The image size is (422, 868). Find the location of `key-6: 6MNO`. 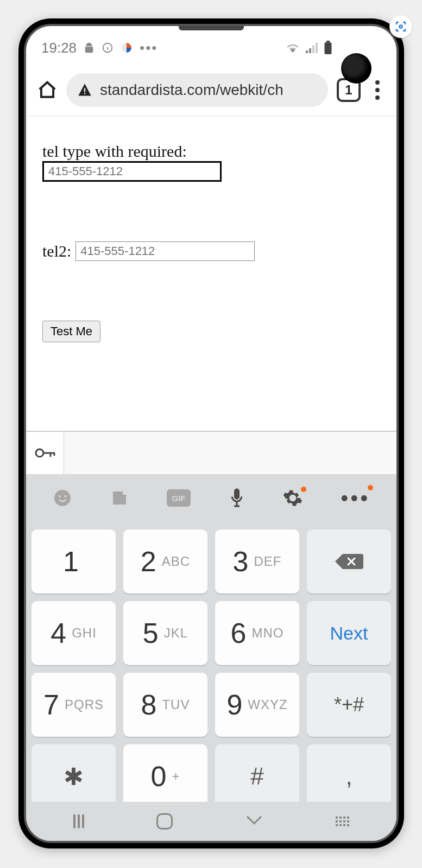

key-6: 6MNO is located at coordinates (257, 633).